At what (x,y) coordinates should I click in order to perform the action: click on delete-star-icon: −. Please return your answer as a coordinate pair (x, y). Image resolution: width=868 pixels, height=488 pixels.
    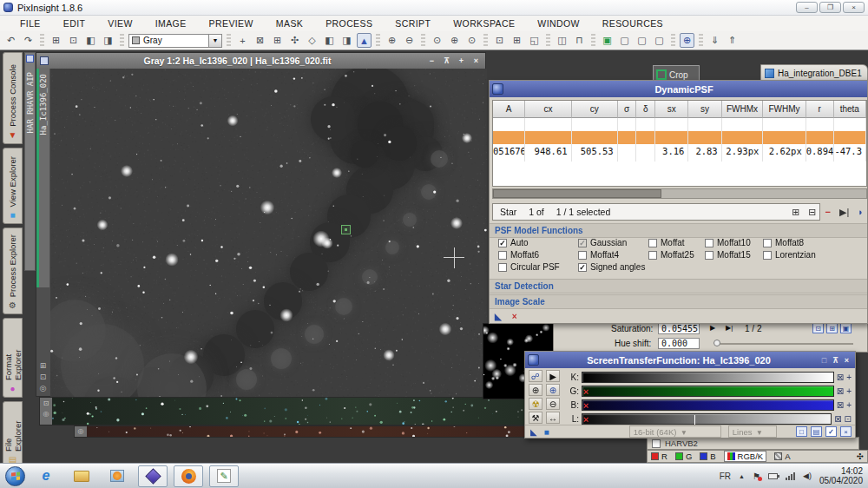
    Looking at the image, I should click on (828, 212).